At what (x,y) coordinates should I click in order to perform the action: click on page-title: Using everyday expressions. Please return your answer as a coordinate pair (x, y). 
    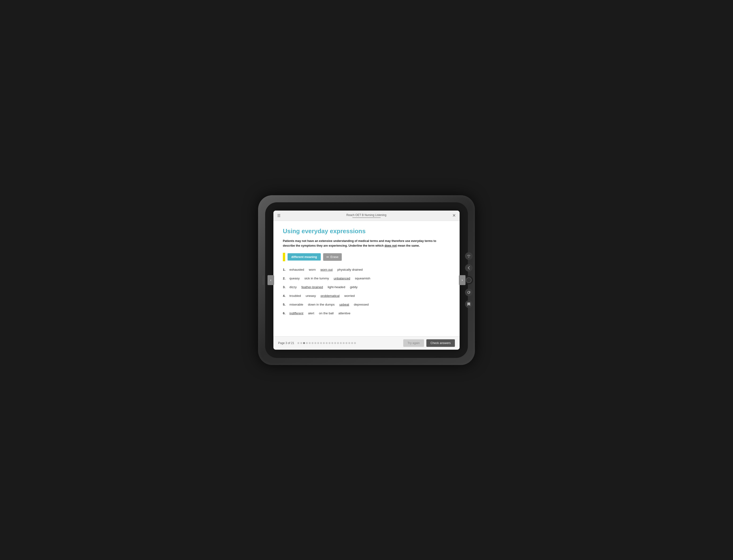
    Looking at the image, I should click on (366, 231).